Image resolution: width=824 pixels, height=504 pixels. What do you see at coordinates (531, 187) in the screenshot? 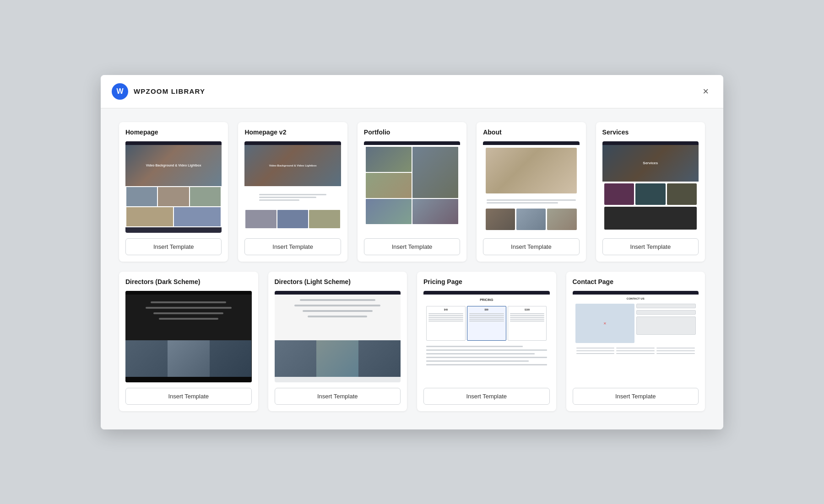
I see `template-preview-about` at bounding box center [531, 187].